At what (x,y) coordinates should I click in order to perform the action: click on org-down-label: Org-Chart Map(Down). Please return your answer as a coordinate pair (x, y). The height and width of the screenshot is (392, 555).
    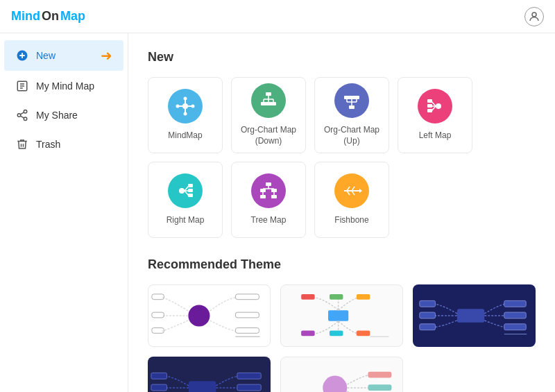
    Looking at the image, I should click on (268, 136).